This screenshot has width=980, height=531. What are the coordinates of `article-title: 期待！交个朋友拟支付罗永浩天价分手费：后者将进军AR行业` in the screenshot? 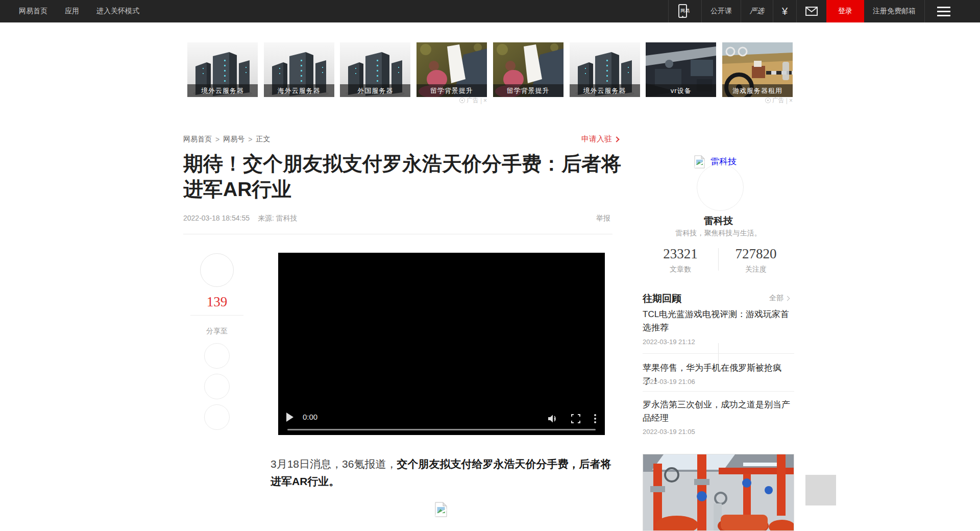 It's located at (408, 177).